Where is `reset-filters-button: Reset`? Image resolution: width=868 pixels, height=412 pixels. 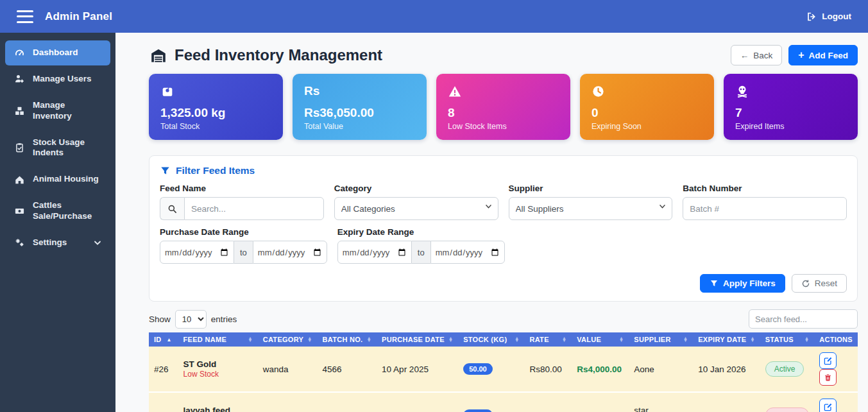 reset-filters-button: Reset is located at coordinates (819, 284).